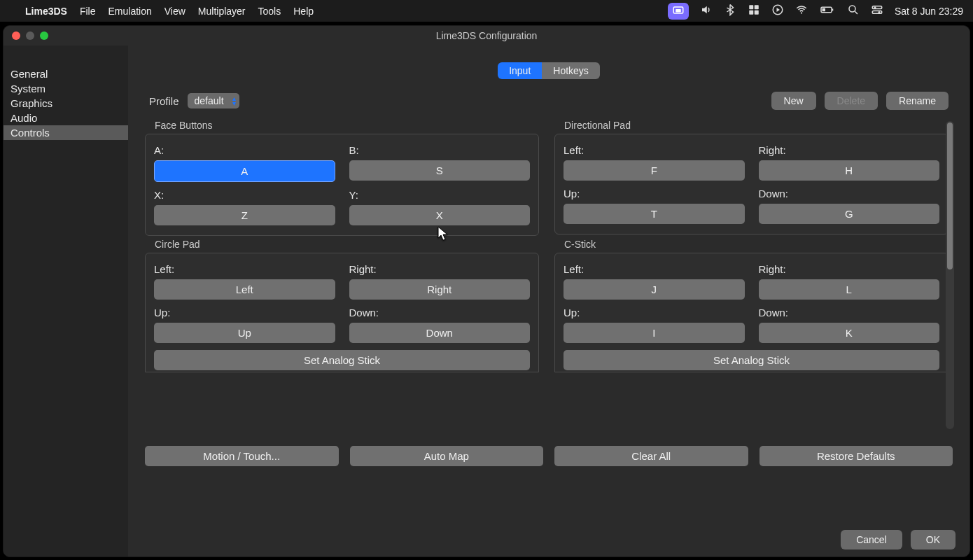 The width and height of the screenshot is (973, 560). What do you see at coordinates (486, 11) in the screenshot?
I see `mac-menu-bar: Lime3DS File Emulation View Multiplayer …` at bounding box center [486, 11].